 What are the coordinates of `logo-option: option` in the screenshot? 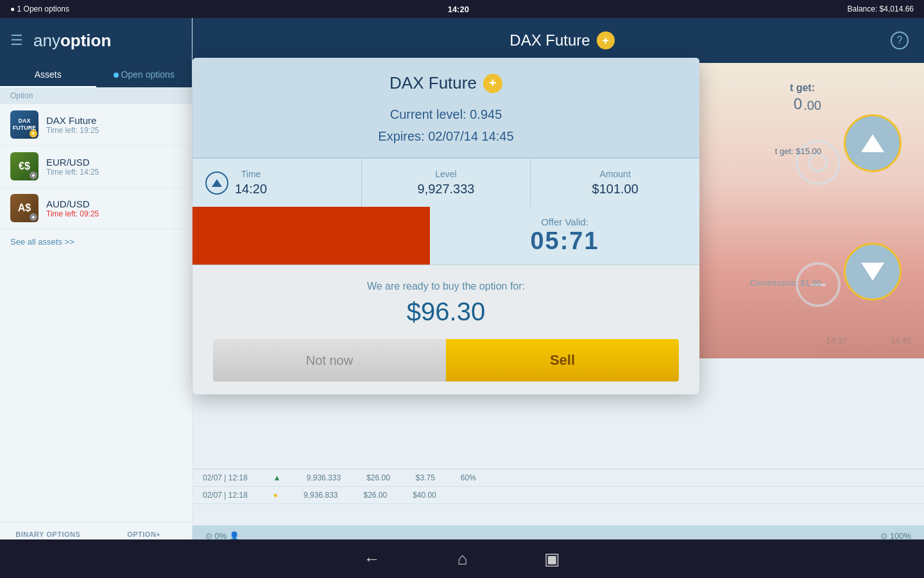 It's located at (86, 40).